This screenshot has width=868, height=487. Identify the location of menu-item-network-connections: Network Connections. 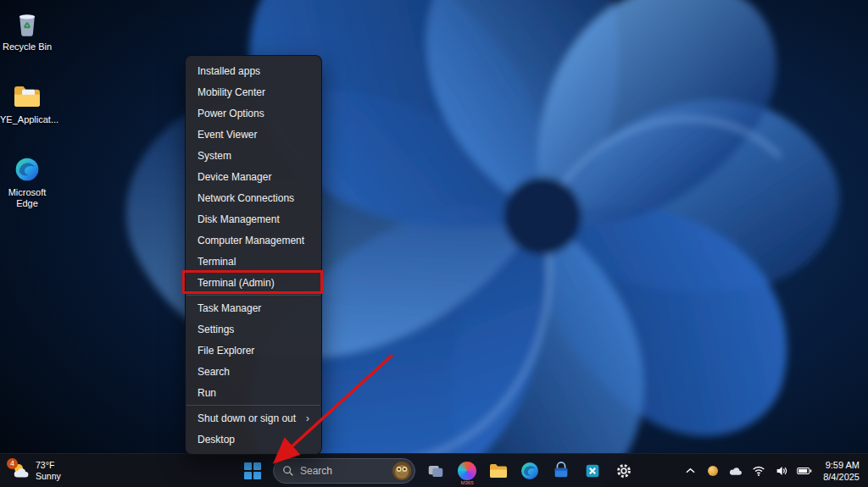
(253, 198).